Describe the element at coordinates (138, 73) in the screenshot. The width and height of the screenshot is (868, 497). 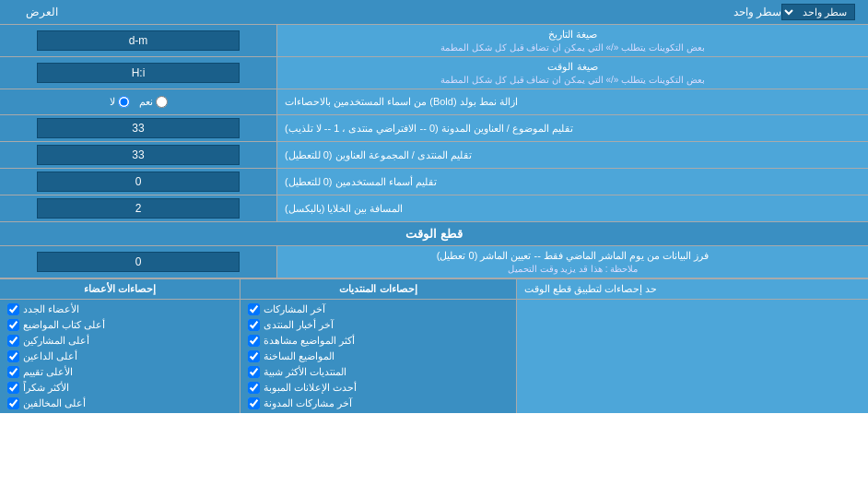
I see `time-format-input-cell` at that location.